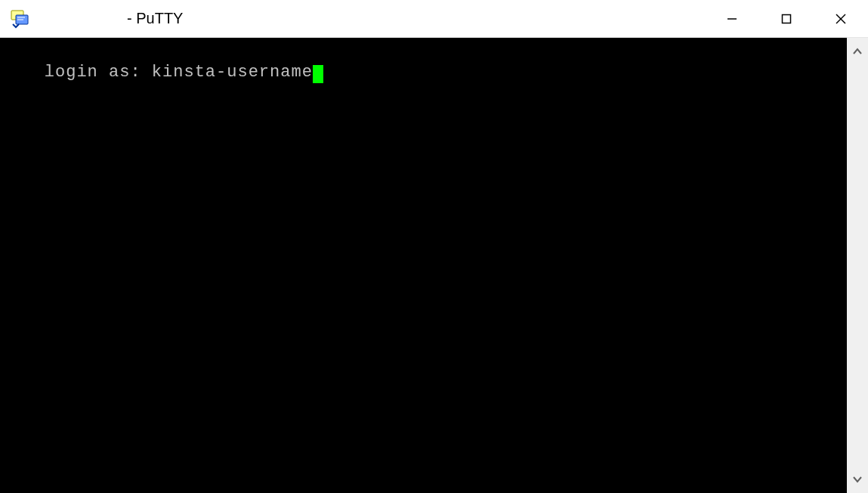 The image size is (868, 493). I want to click on terminal-input: kinsta-username, so click(233, 73).